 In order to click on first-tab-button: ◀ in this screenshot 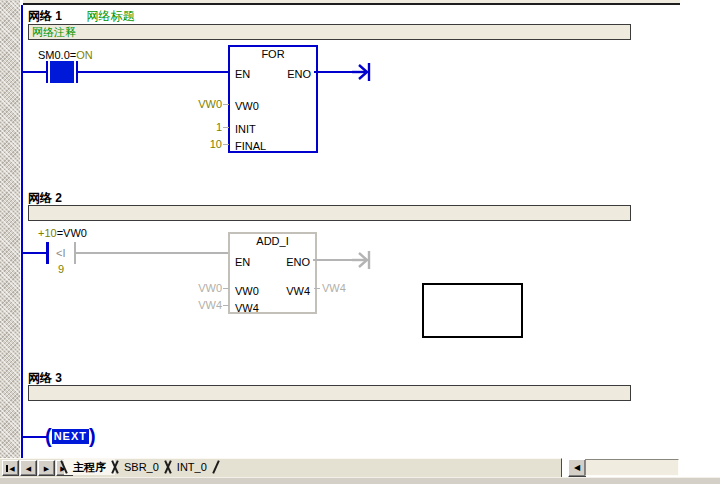, I will do `click(10, 468)`.